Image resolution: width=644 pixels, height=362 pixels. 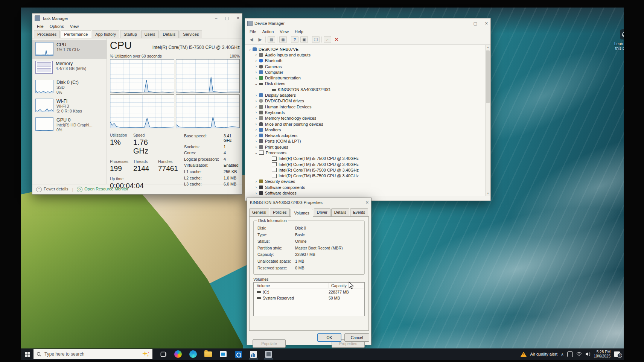 What do you see at coordinates (150, 34) in the screenshot?
I see `tab: Users` at bounding box center [150, 34].